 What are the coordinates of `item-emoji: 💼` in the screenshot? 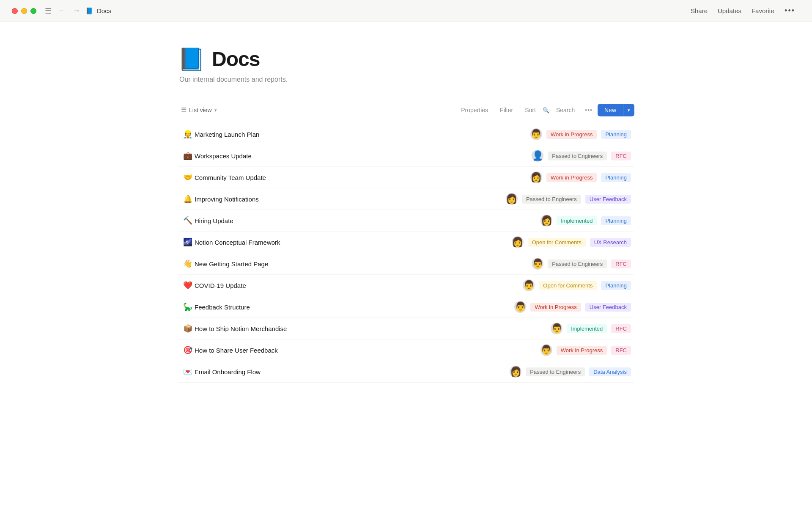 It's located at (188, 156).